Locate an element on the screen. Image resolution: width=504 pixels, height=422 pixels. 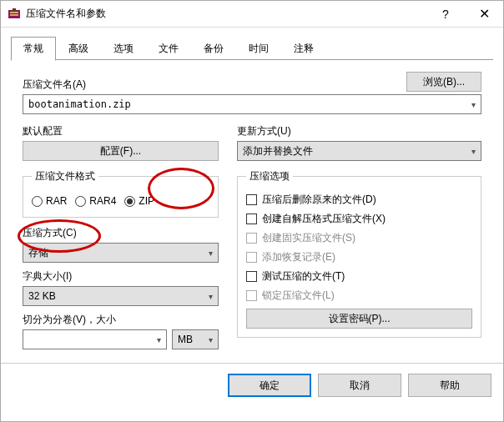
update-mode-combo: 添加并替换文件 ▾ is located at coordinates (359, 151).